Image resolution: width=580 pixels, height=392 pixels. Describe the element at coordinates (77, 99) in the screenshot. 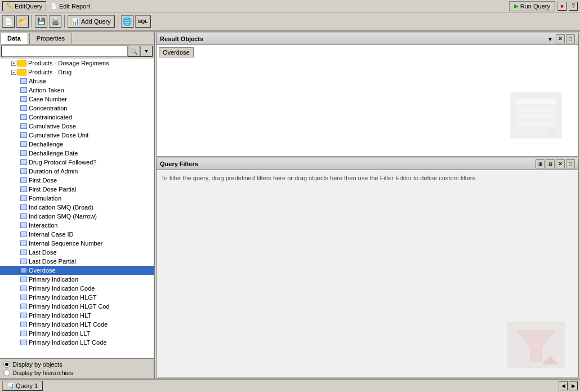

I see `tree-node-case-number: Case Number` at that location.